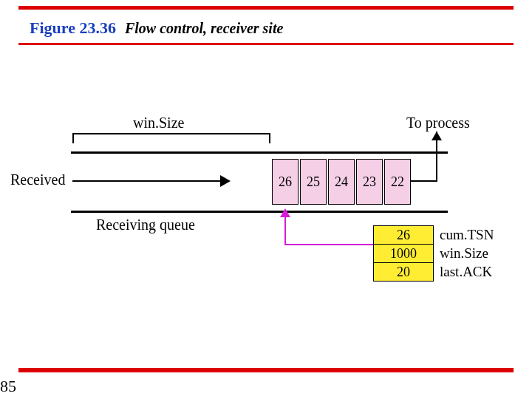 The width and height of the screenshot is (532, 399). What do you see at coordinates (266, 7) in the screenshot?
I see `top-red-bar` at bounding box center [266, 7].